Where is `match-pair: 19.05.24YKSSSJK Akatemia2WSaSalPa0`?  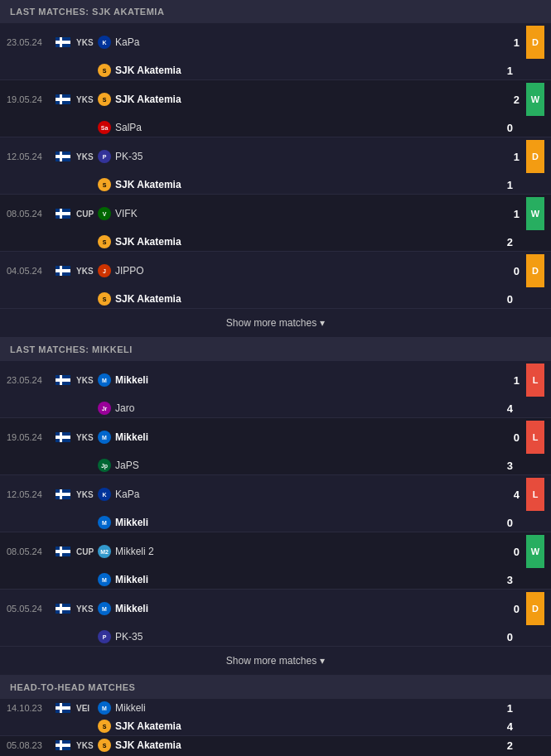
match-pair: 19.05.24YKSSSJK Akatemia2WSaSalPa0 is located at coordinates (275, 109).